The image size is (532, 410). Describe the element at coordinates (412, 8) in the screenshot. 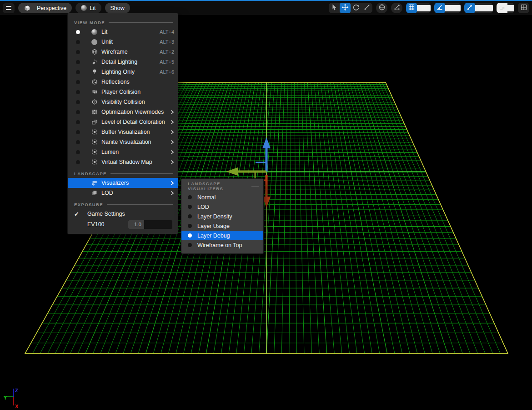

I see `grid-snap-icon` at that location.